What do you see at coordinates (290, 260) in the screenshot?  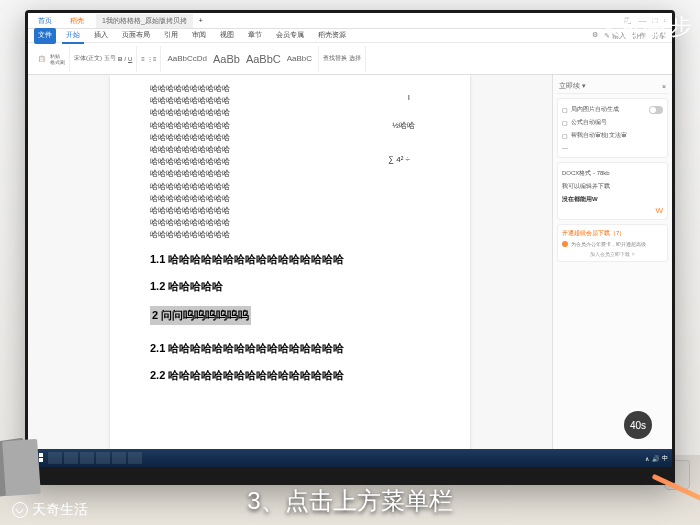 I see `heading-1-1: 1.1 哈哈哈哈哈哈哈哈哈哈哈哈哈哈哈哈` at bounding box center [290, 260].